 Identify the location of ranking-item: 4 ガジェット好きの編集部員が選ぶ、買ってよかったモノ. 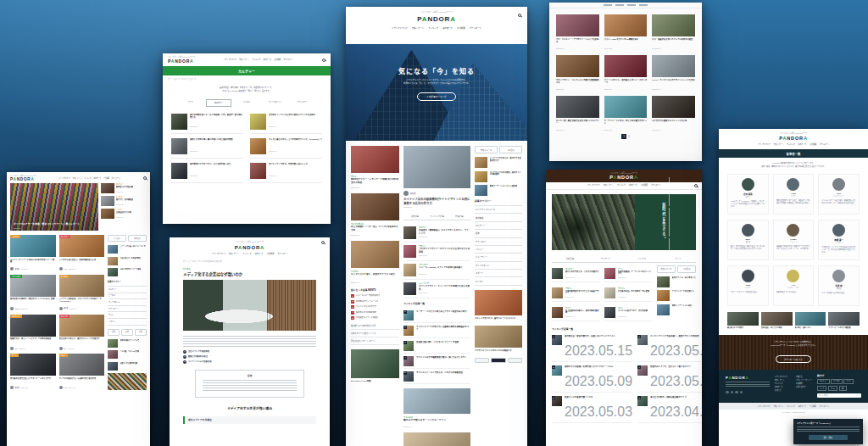
(437, 361).